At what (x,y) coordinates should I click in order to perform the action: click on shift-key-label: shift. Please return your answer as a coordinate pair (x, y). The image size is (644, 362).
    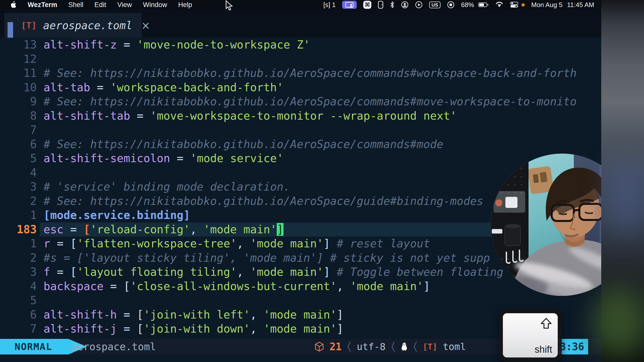
    Looking at the image, I should click on (543, 349).